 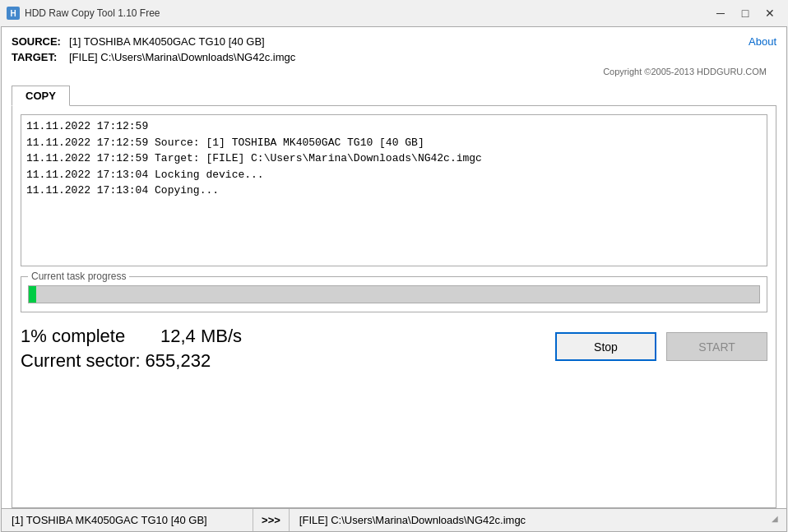 I want to click on complete-stat: 1% complete 12,4 MB/s, so click(x=288, y=336).